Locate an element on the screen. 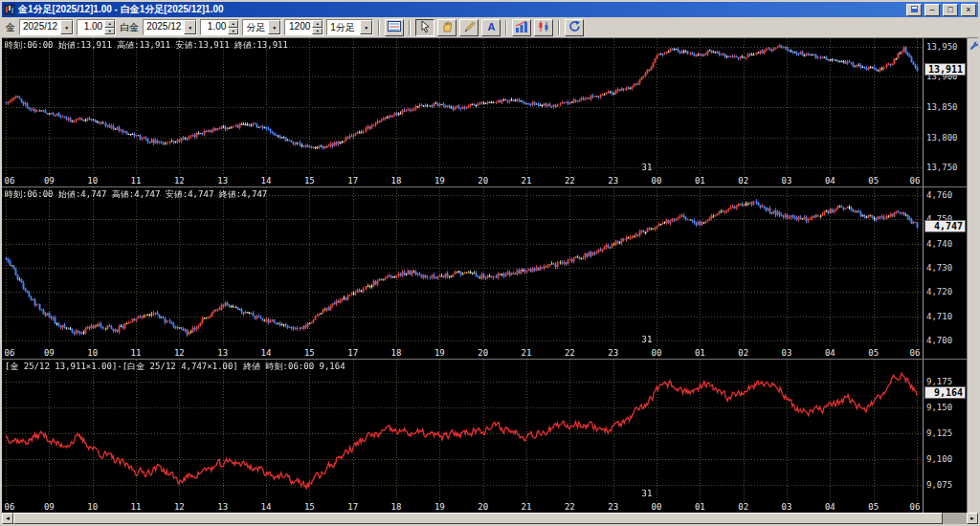  chart-settings-icon is located at coordinates (394, 28).